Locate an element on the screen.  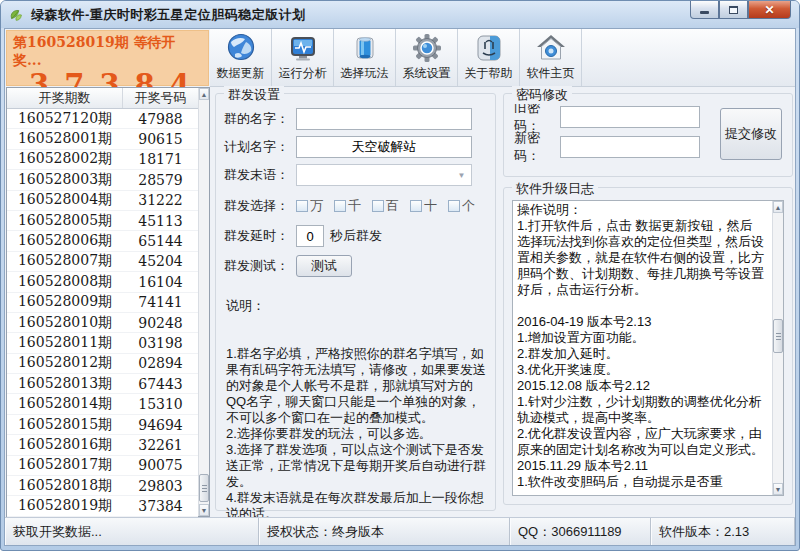
table-row: 160528009期 74141 is located at coordinates (102, 303).